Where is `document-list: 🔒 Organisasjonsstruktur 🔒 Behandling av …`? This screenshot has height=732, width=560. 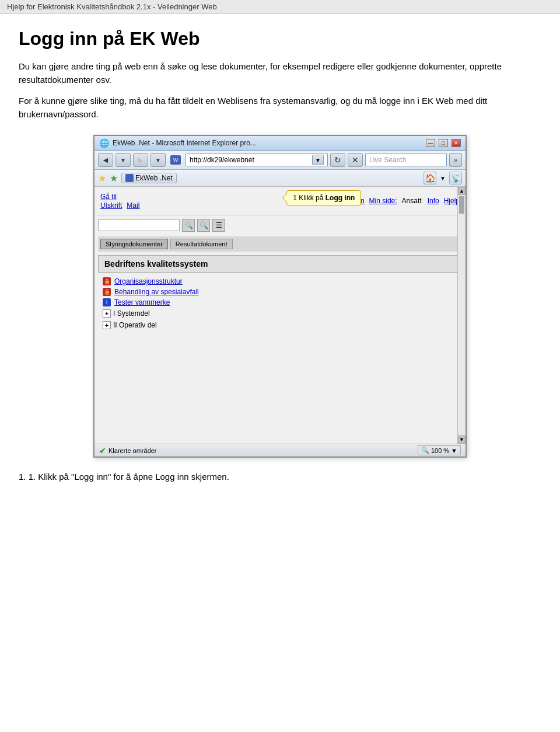 document-list: 🔒 Organisasjonsstruktur 🔒 Behandling av … is located at coordinates (280, 292).